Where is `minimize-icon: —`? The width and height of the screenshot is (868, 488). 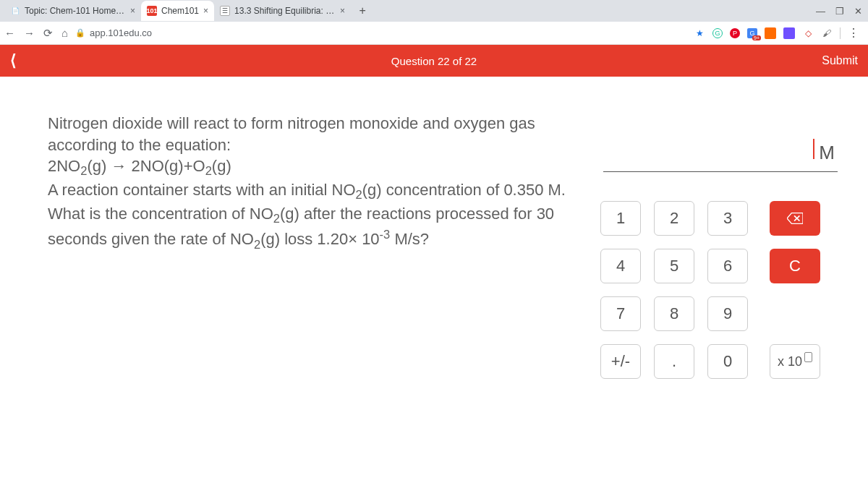 minimize-icon: — is located at coordinates (820, 12).